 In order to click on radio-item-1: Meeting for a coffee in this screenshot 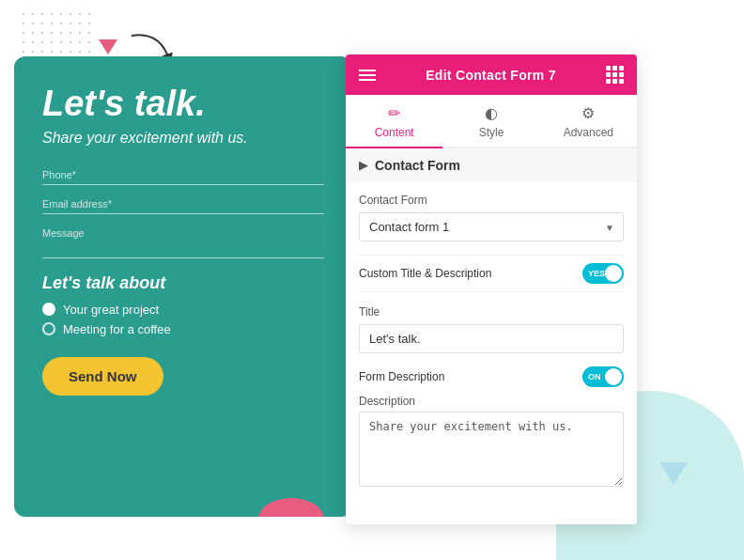, I will do `click(183, 329)`.